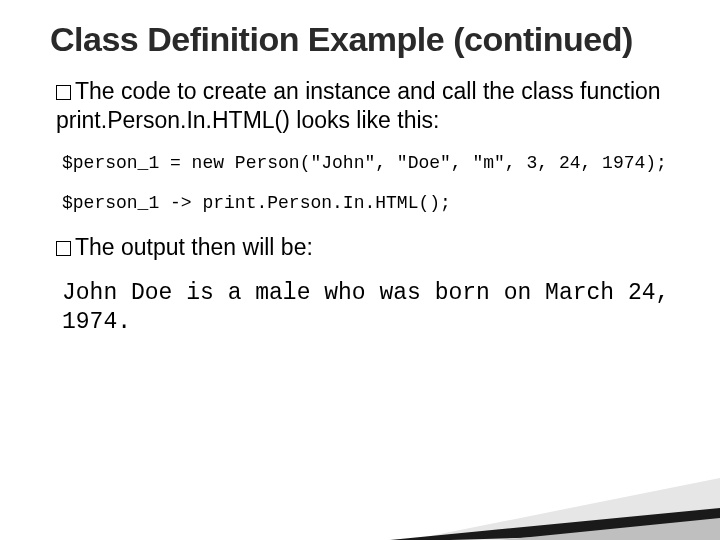 This screenshot has width=720, height=540. I want to click on para1-first-word: The, so click(95, 91).